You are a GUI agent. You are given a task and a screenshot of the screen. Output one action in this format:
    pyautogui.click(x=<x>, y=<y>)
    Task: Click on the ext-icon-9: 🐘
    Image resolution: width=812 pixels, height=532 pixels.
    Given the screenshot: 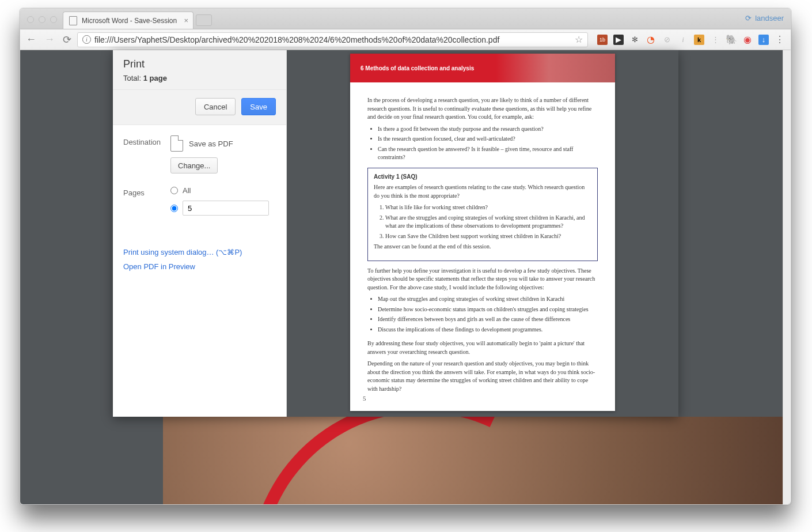 What is the action you would take?
    pyautogui.click(x=731, y=40)
    